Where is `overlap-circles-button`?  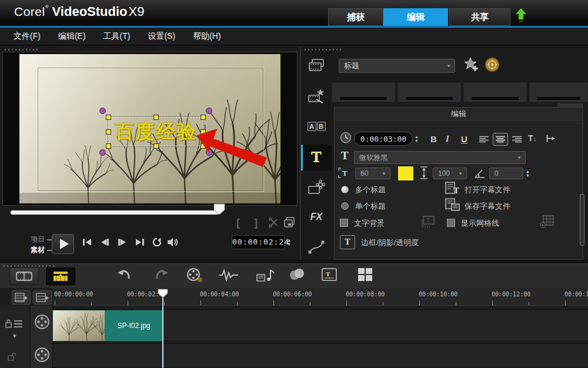 overlap-circles-button is located at coordinates (297, 275).